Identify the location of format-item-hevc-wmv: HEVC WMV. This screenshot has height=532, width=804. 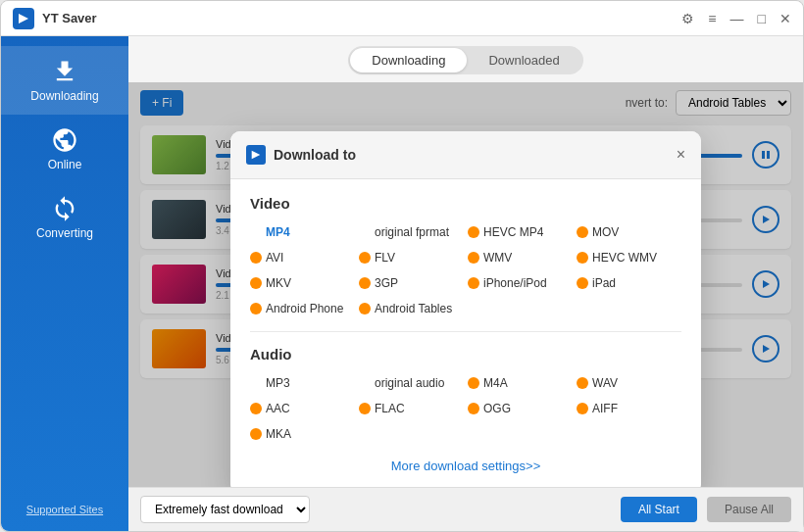
(629, 258).